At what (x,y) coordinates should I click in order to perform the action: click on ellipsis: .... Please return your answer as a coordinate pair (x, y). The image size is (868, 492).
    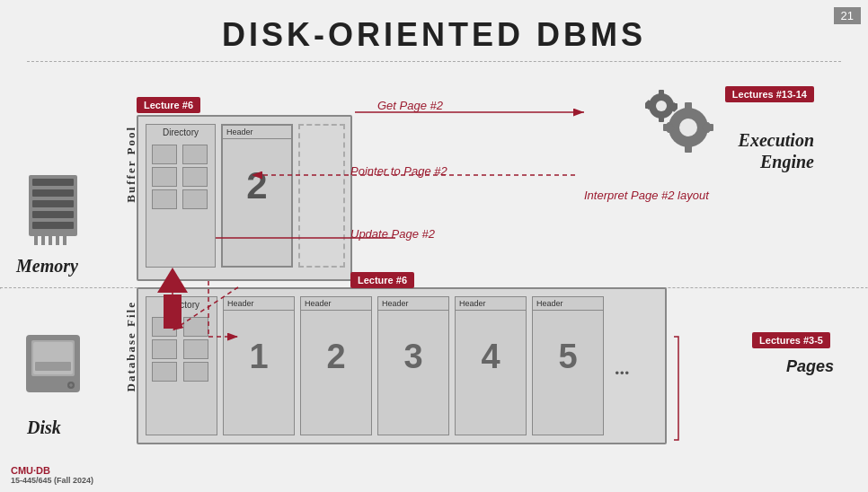
    Looking at the image, I should click on (622, 368).